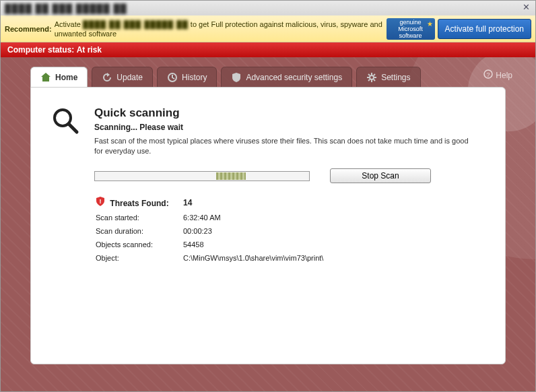 The width and height of the screenshot is (536, 392). I want to click on recommend-label: Recommend:, so click(28, 29).